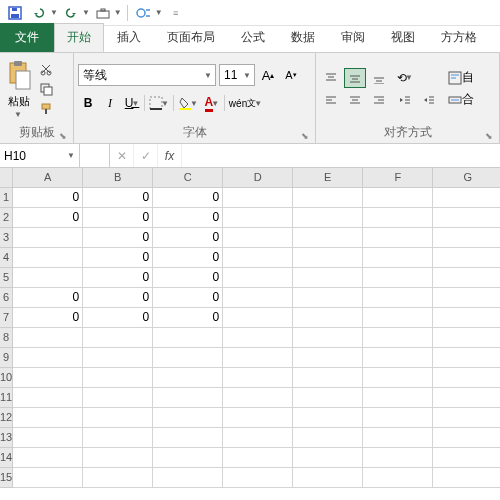  Describe the element at coordinates (129, 38) in the screenshot. I see `tab-insert: 插入` at that location.